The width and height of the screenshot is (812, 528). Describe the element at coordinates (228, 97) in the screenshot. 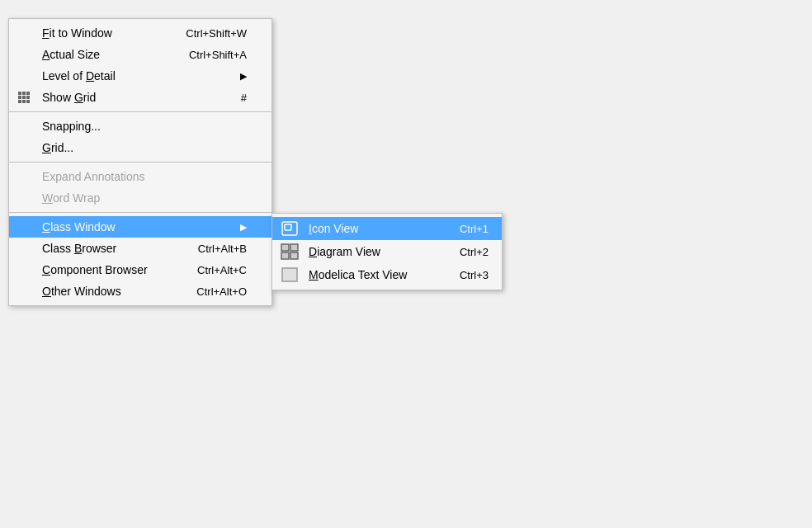

I see `show-grid-shortcut: #` at that location.